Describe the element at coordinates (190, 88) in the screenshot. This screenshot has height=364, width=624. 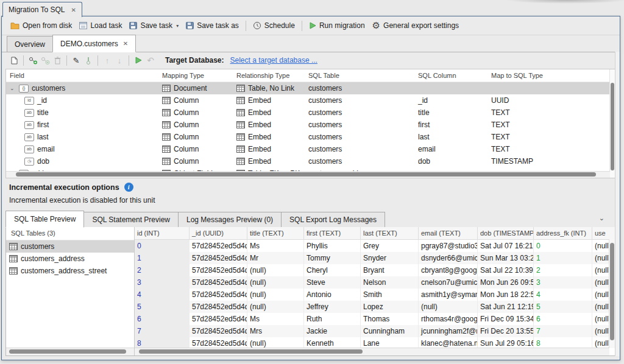
I see `mapping-type: Document` at that location.